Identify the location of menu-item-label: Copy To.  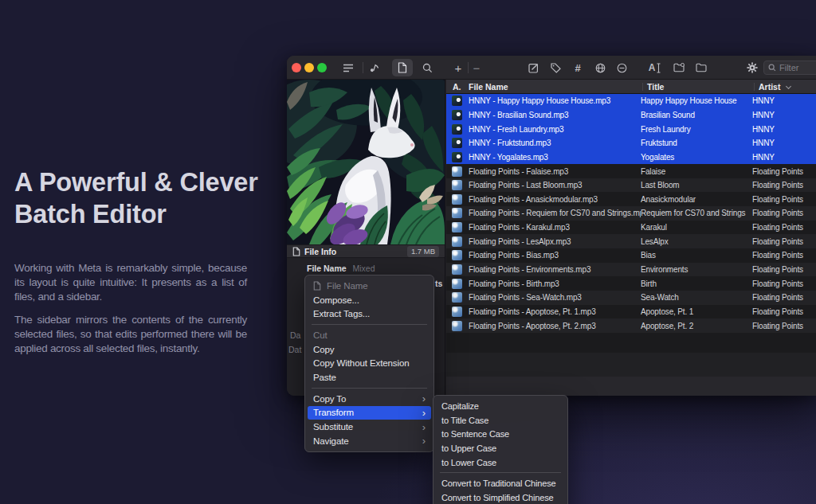
(330, 399).